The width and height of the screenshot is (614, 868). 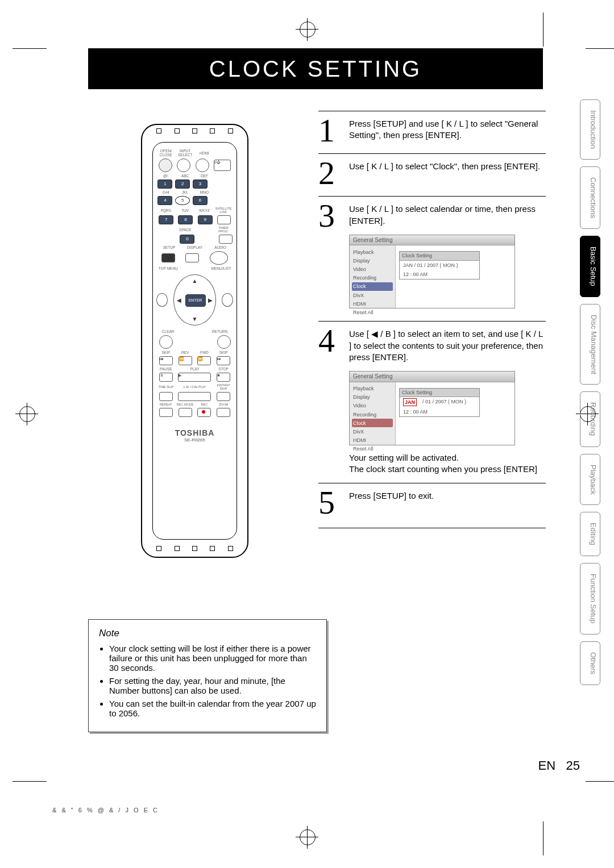 What do you see at coordinates (166, 220) in the screenshot?
I see `num-7-button: 7` at bounding box center [166, 220].